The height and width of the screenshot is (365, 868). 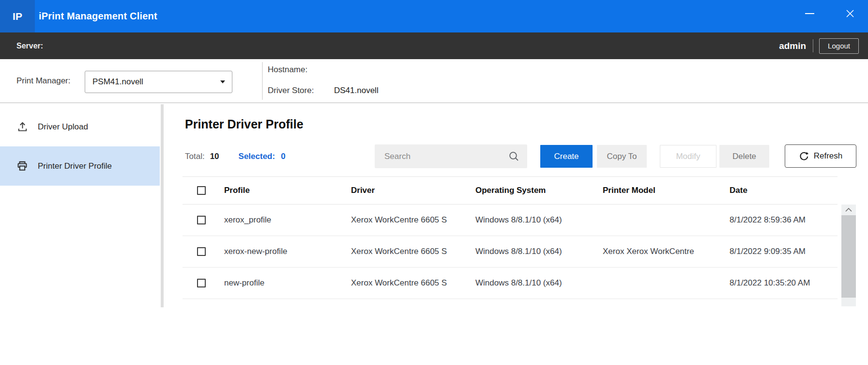 What do you see at coordinates (688, 156) in the screenshot?
I see `modify-button: Modify` at bounding box center [688, 156].